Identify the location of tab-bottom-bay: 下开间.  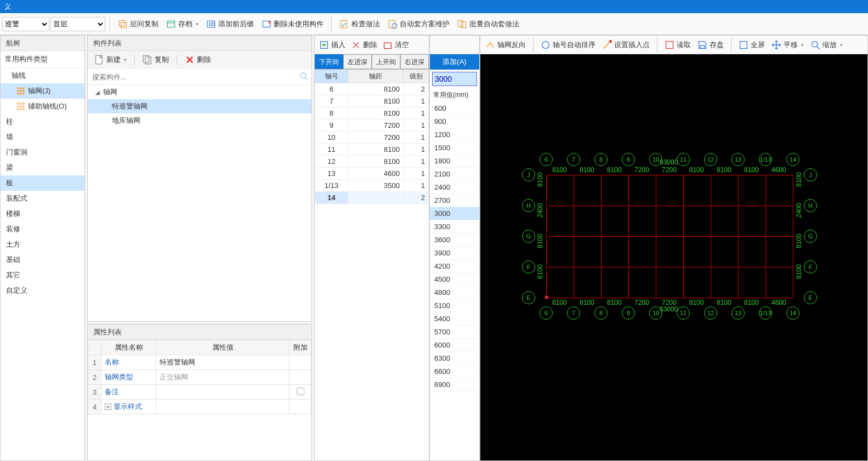
(329, 61).